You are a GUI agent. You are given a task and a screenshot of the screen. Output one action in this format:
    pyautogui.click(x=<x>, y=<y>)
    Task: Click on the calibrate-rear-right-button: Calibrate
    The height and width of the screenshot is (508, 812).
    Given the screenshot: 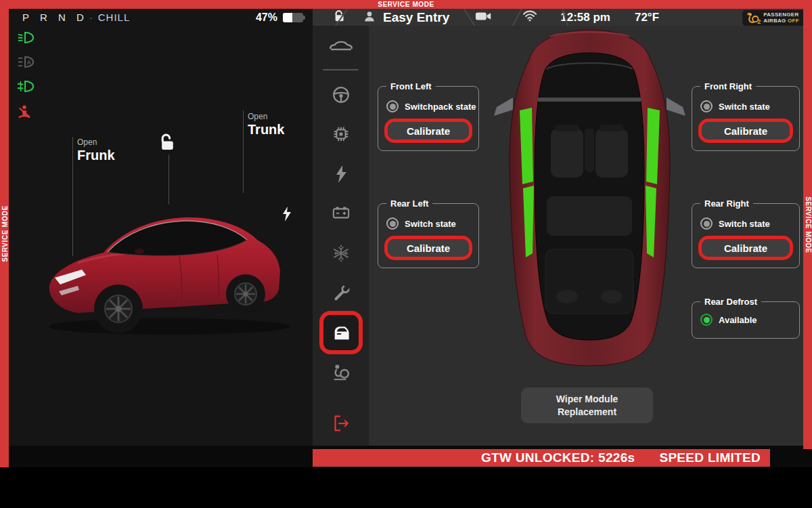 What is the action you would take?
    pyautogui.click(x=746, y=248)
    